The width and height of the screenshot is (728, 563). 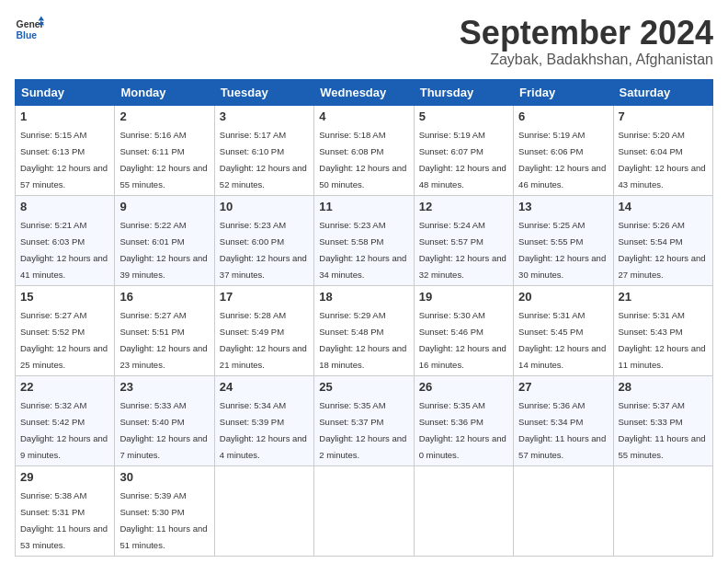 I want to click on day-detail: Sunrise: 5:31 AMSunset: 5:45 PMDaylight:…, so click(x=563, y=340).